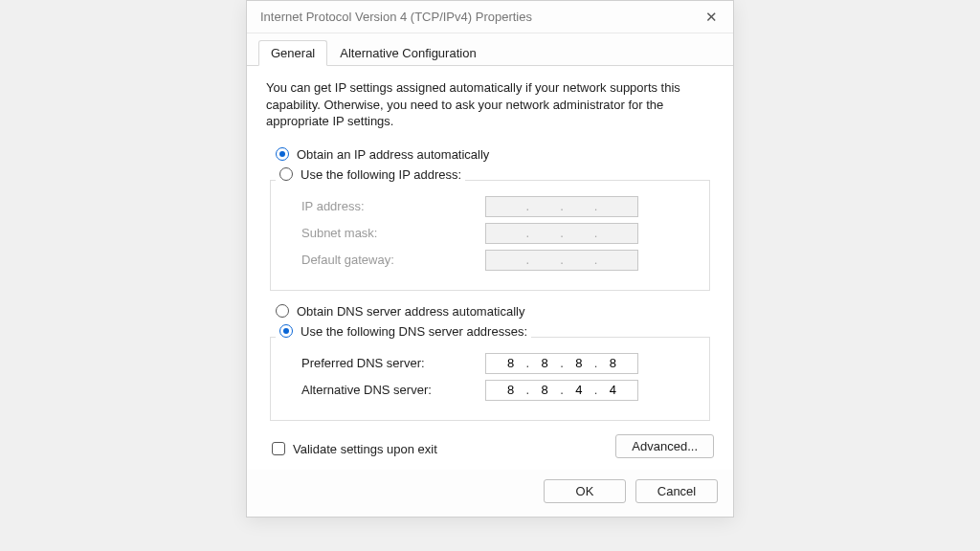 The width and height of the screenshot is (980, 551). What do you see at coordinates (286, 174) in the screenshot?
I see `ip-manual-radio` at bounding box center [286, 174].